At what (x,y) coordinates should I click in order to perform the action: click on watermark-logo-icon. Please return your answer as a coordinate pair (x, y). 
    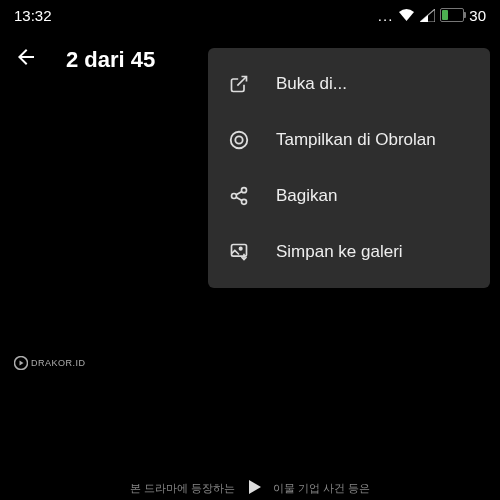
    Looking at the image, I should click on (21, 363).